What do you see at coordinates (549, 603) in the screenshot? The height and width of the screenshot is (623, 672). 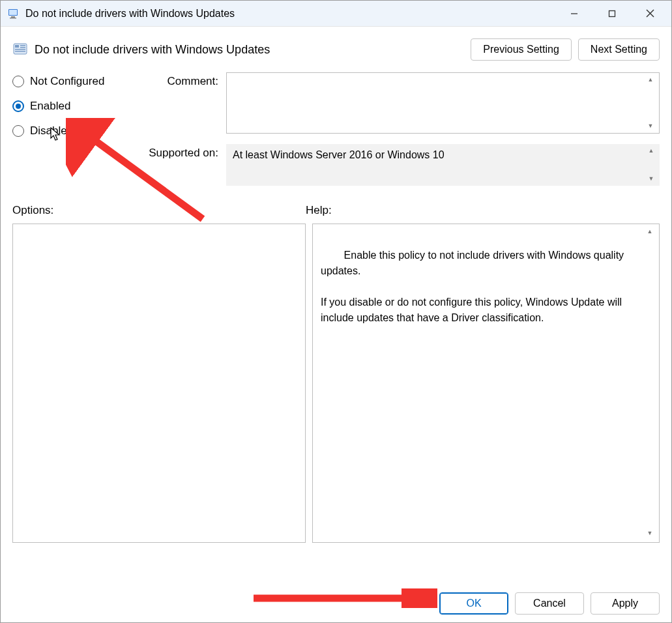 I see `cancel-button: Cancel` at bounding box center [549, 603].